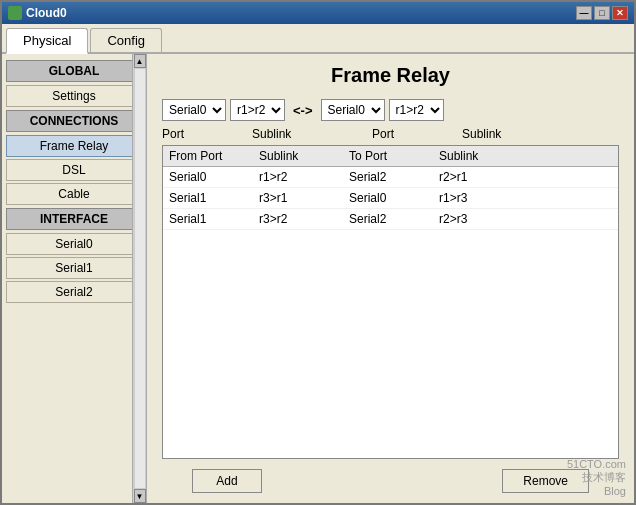 The width and height of the screenshot is (636, 505). What do you see at coordinates (602, 13) in the screenshot?
I see `restore-button: □` at bounding box center [602, 13].